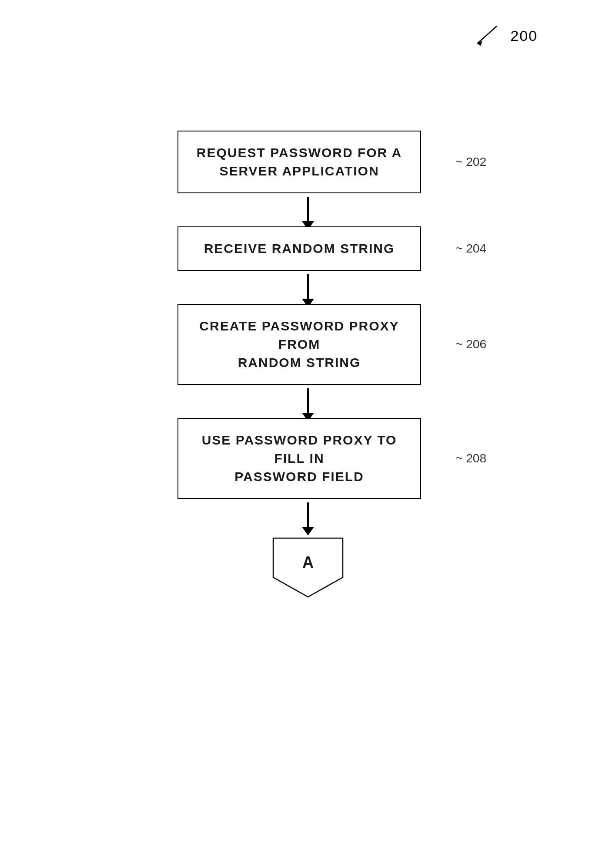  What do you see at coordinates (471, 249) in the screenshot?
I see `box-204-label: ~ 204` at bounding box center [471, 249].